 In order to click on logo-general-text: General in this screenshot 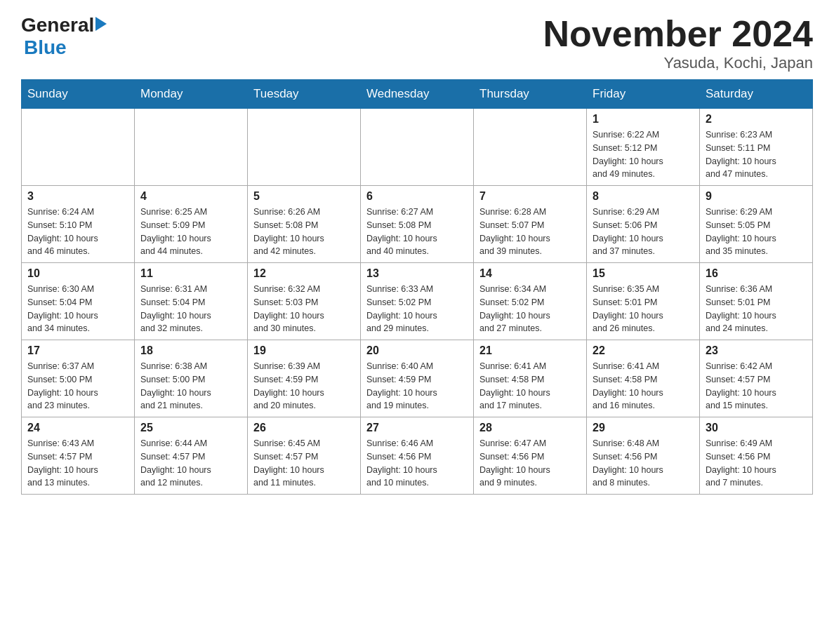, I will do `click(58, 25)`.